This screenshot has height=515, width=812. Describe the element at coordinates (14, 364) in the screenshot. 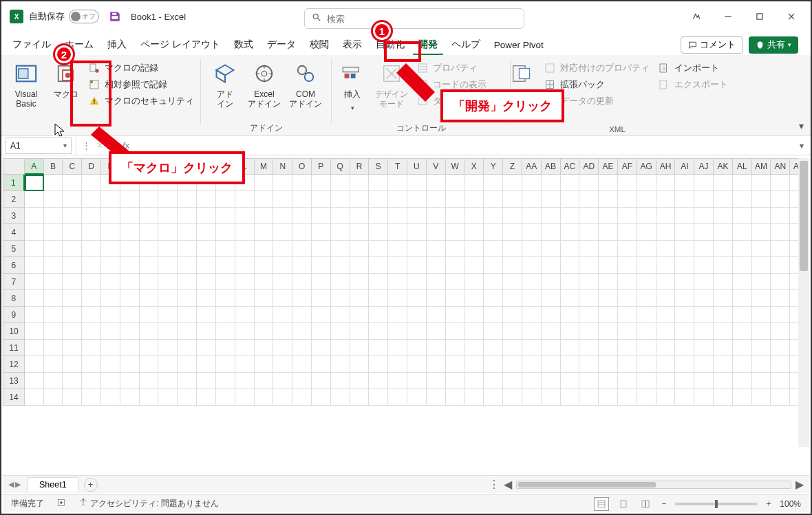

I see `row-header: 12` at that location.